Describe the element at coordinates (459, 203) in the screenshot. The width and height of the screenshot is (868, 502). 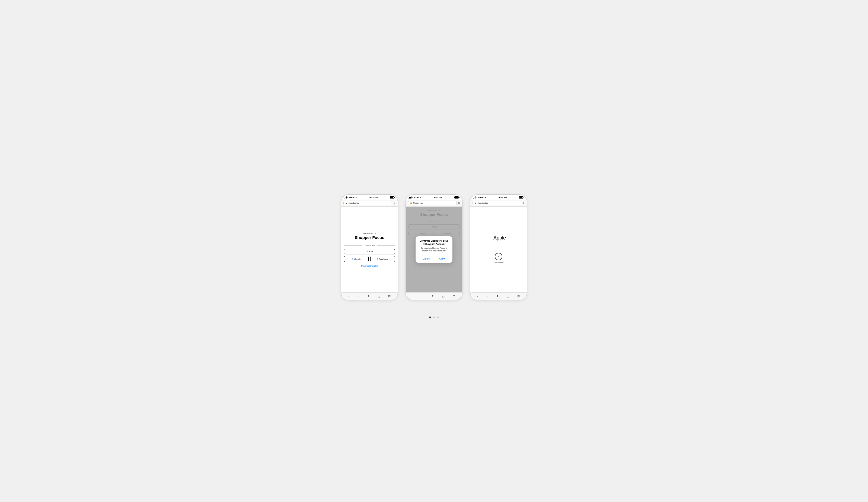
I see `reload-btn-2: ↻` at that location.